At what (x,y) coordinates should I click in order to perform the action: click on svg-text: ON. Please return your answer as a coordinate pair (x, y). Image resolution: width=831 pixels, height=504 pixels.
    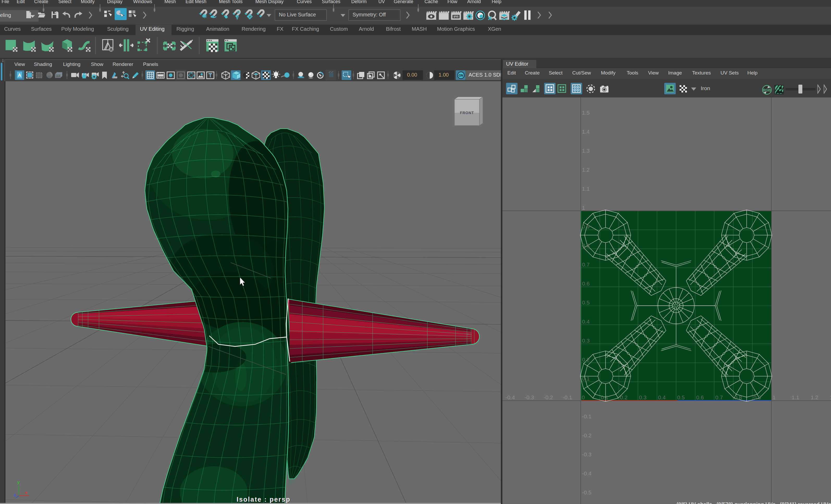
    Looking at the image, I should click on (461, 76).